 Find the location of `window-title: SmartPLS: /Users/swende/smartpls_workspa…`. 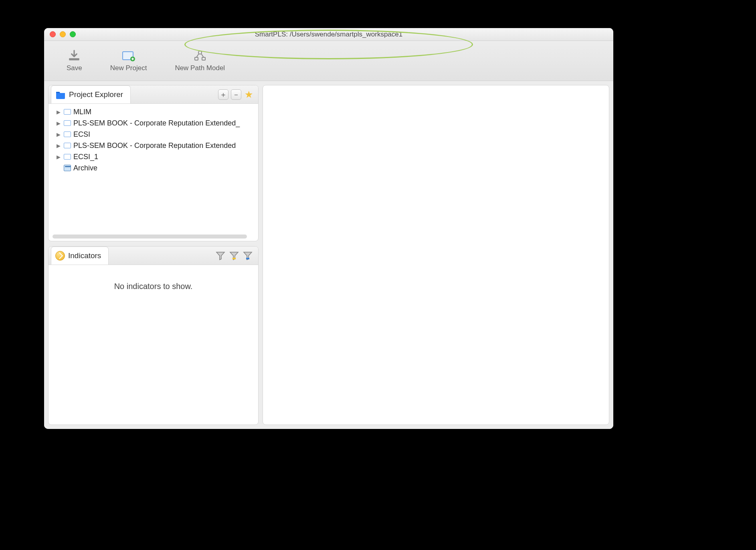

window-title: SmartPLS: /Users/swende/smartpls_workspa… is located at coordinates (329, 34).